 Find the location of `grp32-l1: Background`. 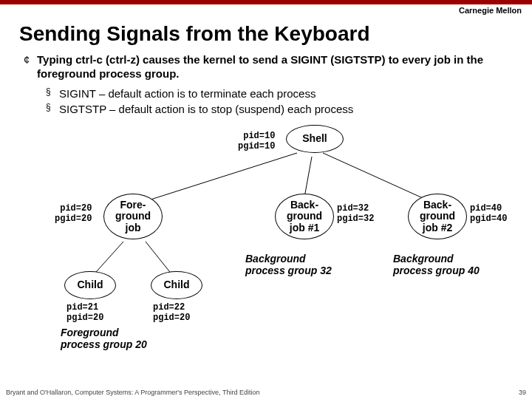

grp32-l1: Background is located at coordinates (276, 259).